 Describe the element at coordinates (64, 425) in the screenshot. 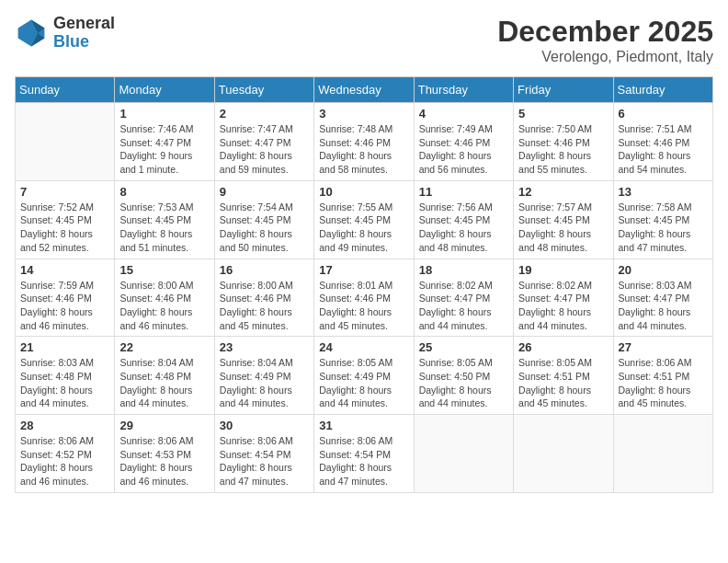

I see `day-number: 28` at that location.